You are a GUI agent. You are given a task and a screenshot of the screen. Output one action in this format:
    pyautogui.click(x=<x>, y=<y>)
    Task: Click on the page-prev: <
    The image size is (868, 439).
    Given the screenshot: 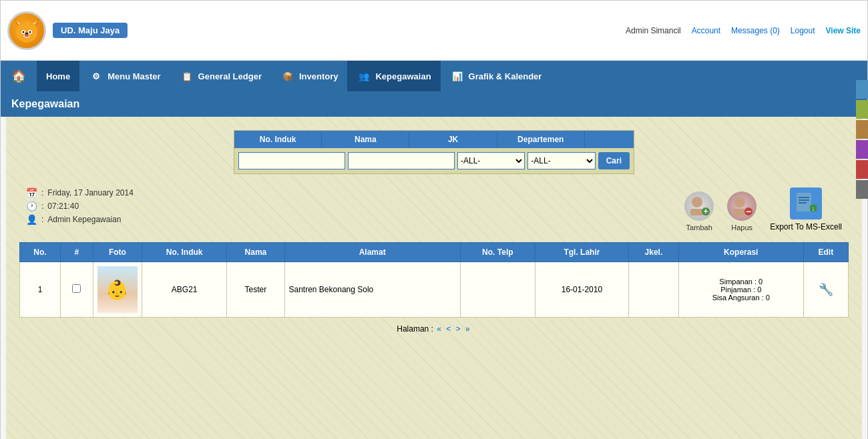 What is the action you would take?
    pyautogui.click(x=449, y=329)
    